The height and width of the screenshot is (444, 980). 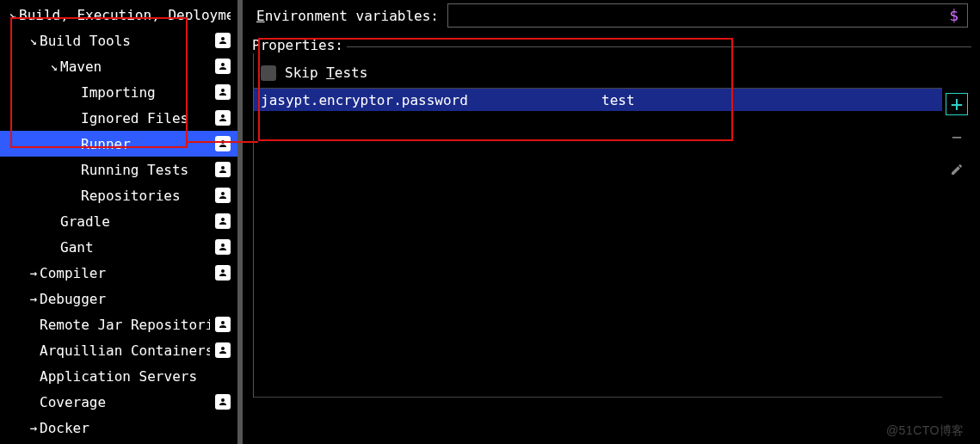 I want to click on env-vars-input: $, so click(x=707, y=15).